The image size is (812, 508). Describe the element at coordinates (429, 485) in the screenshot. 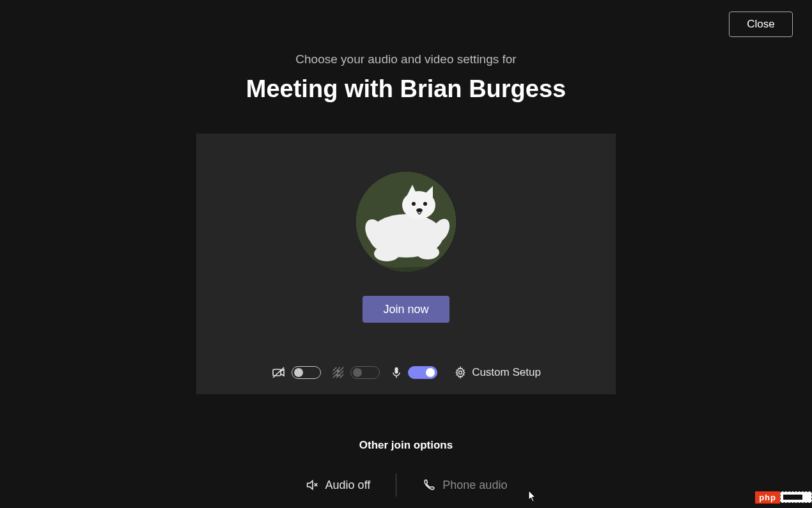

I see `phone-icon` at that location.